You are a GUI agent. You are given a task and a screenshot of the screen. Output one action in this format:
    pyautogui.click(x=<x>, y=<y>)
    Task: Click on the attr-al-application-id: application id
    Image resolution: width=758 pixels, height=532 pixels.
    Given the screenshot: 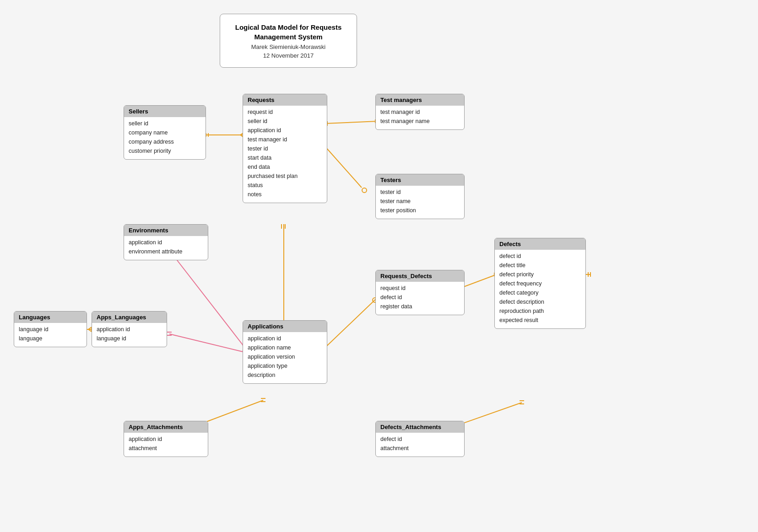 What is the action you would take?
    pyautogui.click(x=129, y=329)
    